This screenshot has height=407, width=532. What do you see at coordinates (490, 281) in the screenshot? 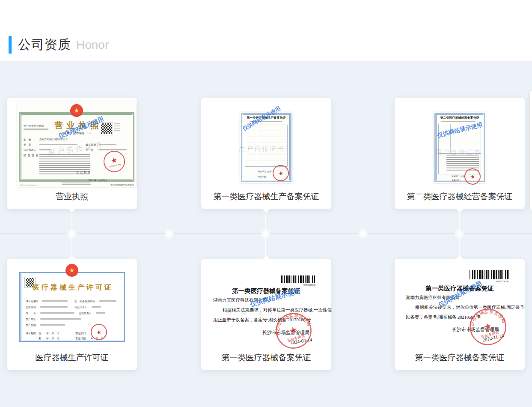
I see `barcode-label: RB5XOCR1` at bounding box center [490, 281].